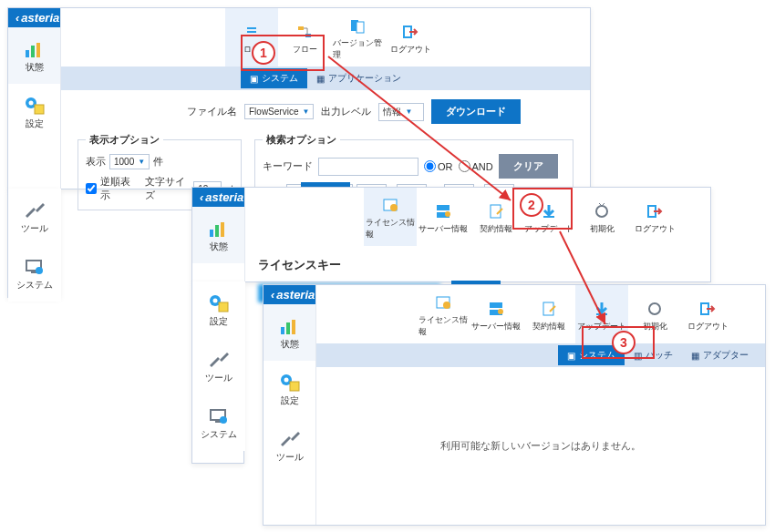 This screenshot has height=532, width=775. Describe the element at coordinates (529, 166) in the screenshot. I see `clear-button: クリア` at that location.